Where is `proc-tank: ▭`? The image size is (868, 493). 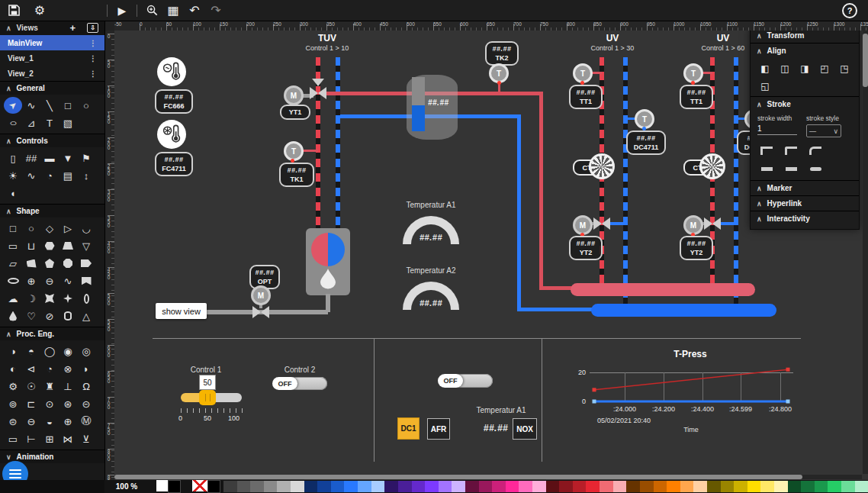
proc-tank: ▭ is located at coordinates (13, 439).